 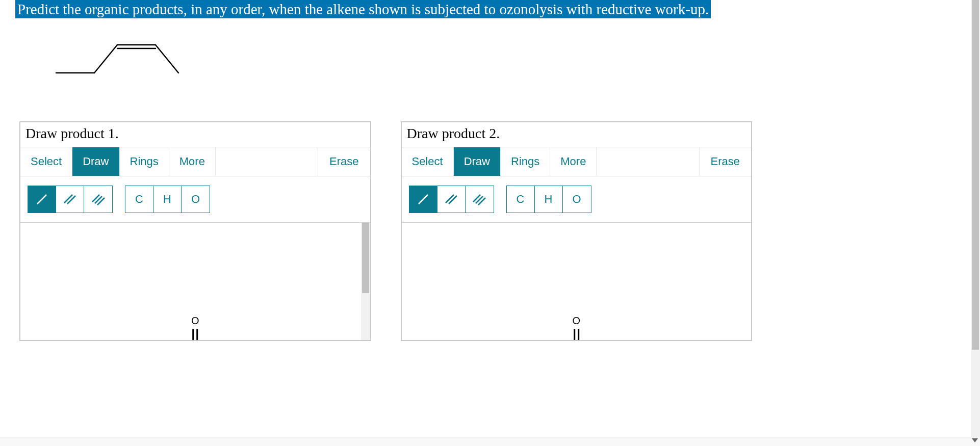 I want to click on drawn-structure-2: O, so click(x=576, y=327).